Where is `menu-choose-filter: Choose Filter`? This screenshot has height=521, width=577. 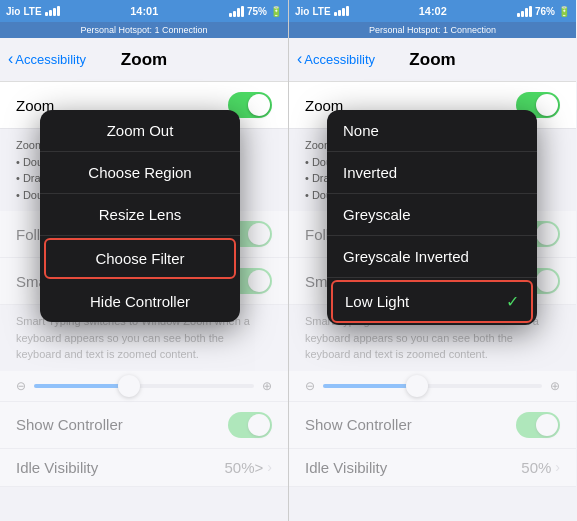 menu-choose-filter: Choose Filter is located at coordinates (140, 258).